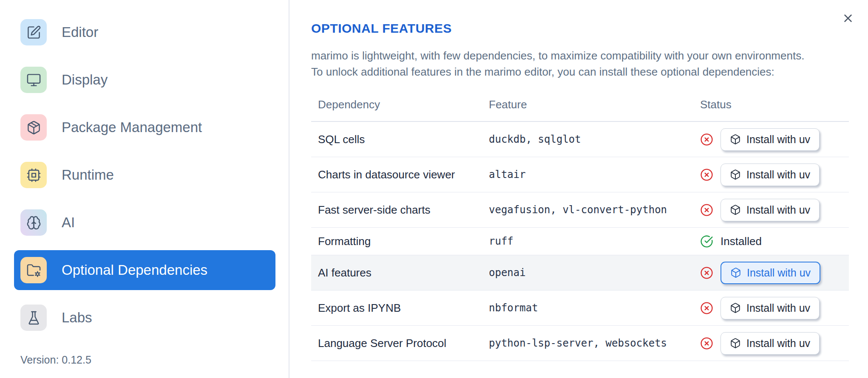  I want to click on status-cell: Installed, so click(771, 241).